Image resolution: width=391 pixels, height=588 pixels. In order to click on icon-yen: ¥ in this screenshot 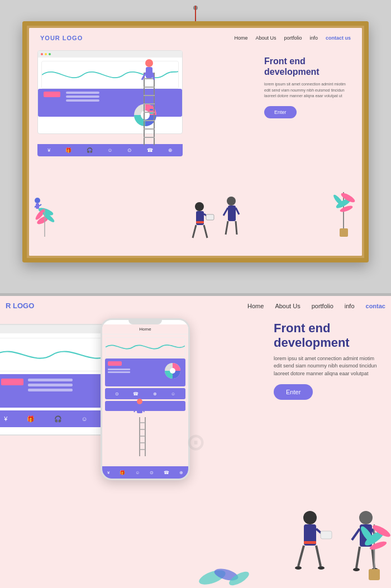, I will do `click(49, 150)`.